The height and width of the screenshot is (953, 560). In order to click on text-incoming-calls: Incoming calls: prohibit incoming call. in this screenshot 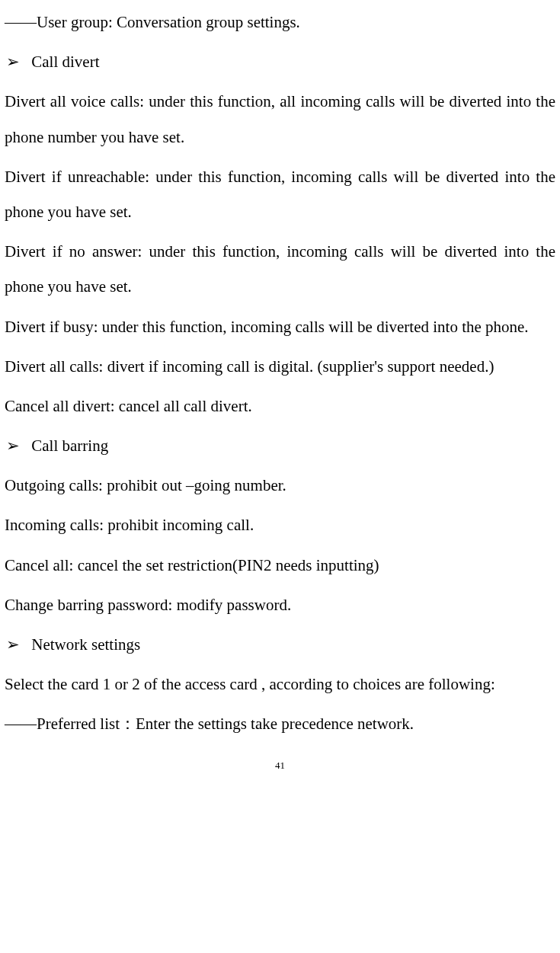, I will do `click(280, 525)`.